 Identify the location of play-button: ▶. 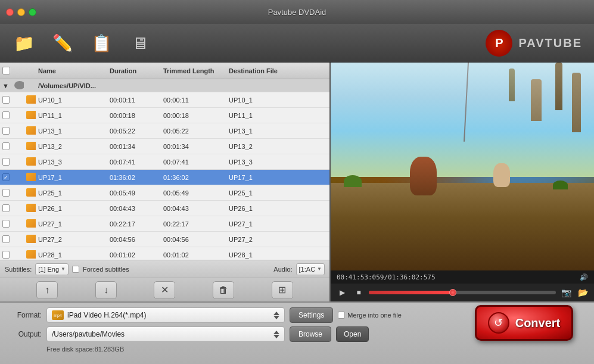
(342, 293).